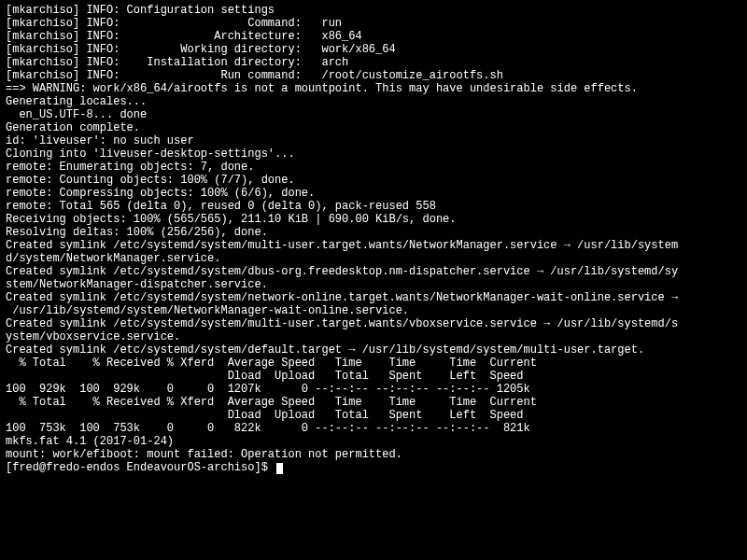 Image resolution: width=747 pixels, height=560 pixels. What do you see at coordinates (374, 428) in the screenshot?
I see `output-line: 100 753k 100 753k 0 0 822k 0 --:--:-- --…` at bounding box center [374, 428].